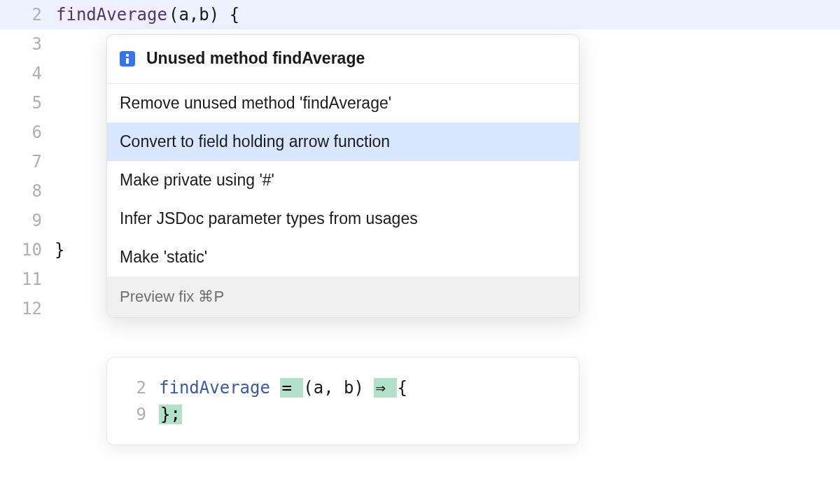 Image resolution: width=840 pixels, height=504 pixels. I want to click on line-number: 9, so click(27, 220).